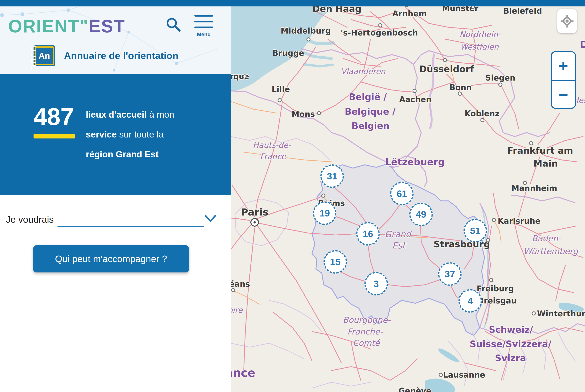 The width and height of the screenshot is (585, 392). What do you see at coordinates (33, 58) in the screenshot?
I see `notebook-coil-icon` at bounding box center [33, 58].